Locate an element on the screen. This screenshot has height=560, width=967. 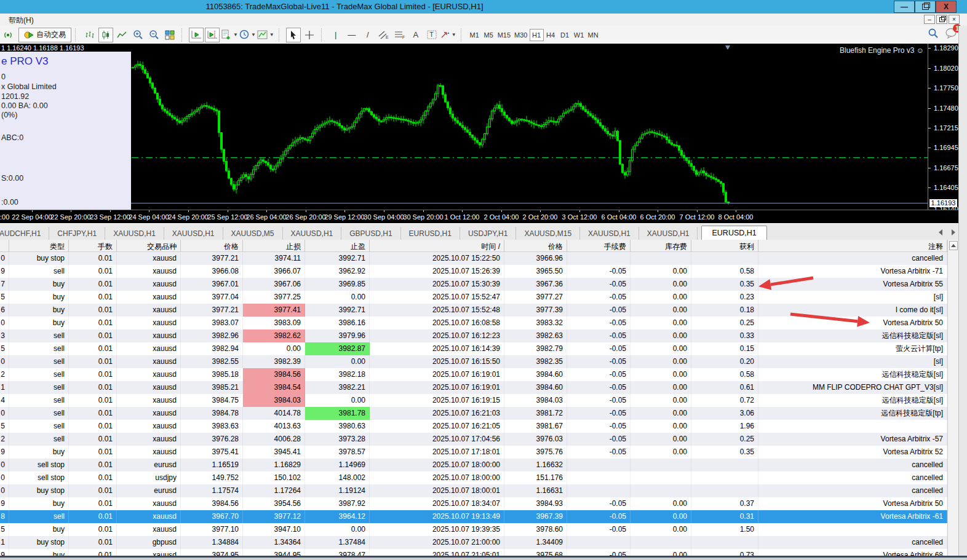
chart-tab-gbpusd-h1-6: GBPUSD,H1 is located at coordinates (371, 234).